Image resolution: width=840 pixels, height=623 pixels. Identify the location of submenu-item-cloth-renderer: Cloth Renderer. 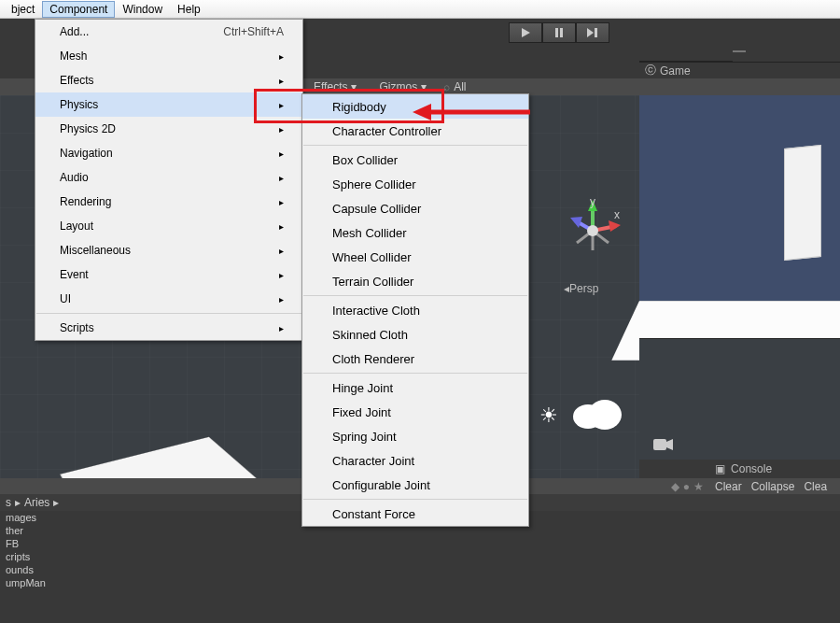
(415, 359).